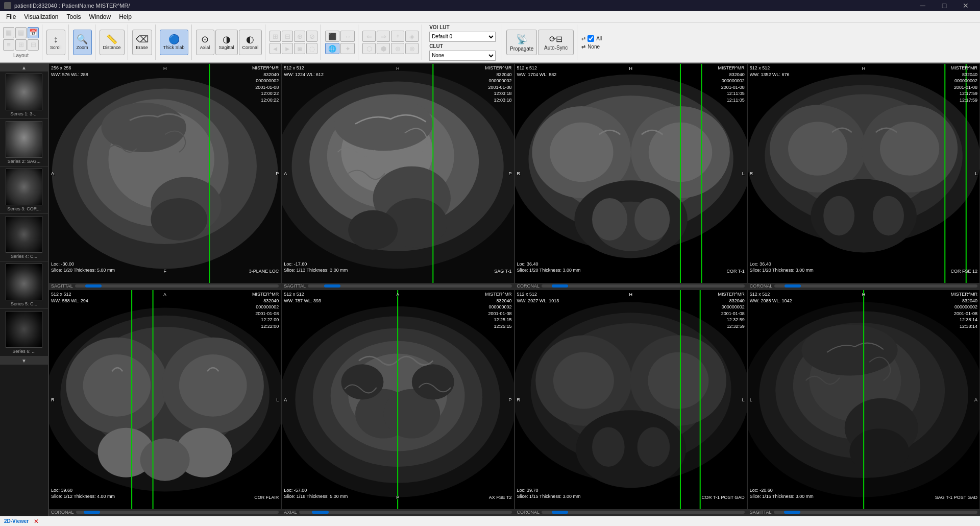 This screenshot has width=980, height=526. I want to click on series-item-4: Series 4: C..., so click(24, 238).